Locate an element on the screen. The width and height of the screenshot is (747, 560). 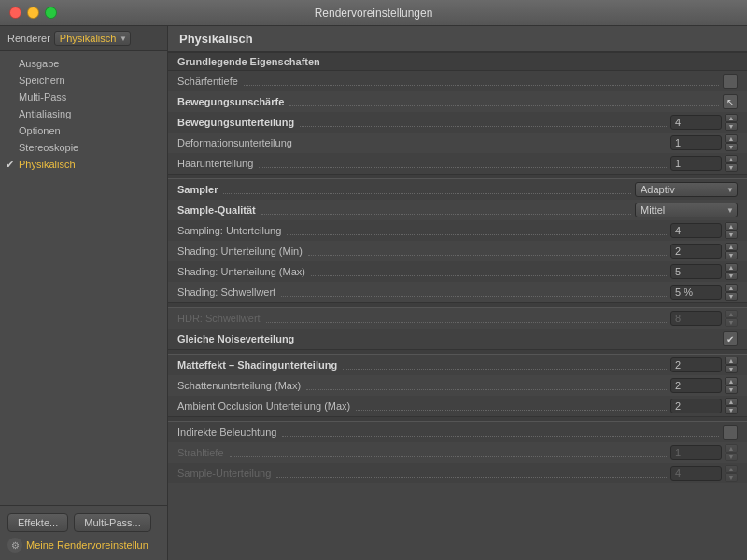
prop-value-matteffekt: 2▲▼ is located at coordinates (704, 365).